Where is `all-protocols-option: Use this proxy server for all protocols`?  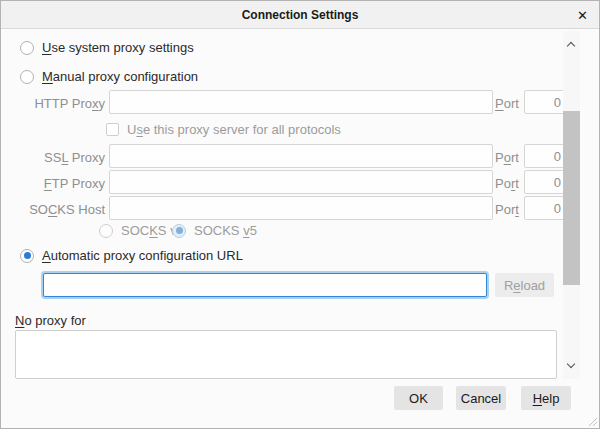 all-protocols-option: Use this proxy server for all protocols is located at coordinates (224, 130).